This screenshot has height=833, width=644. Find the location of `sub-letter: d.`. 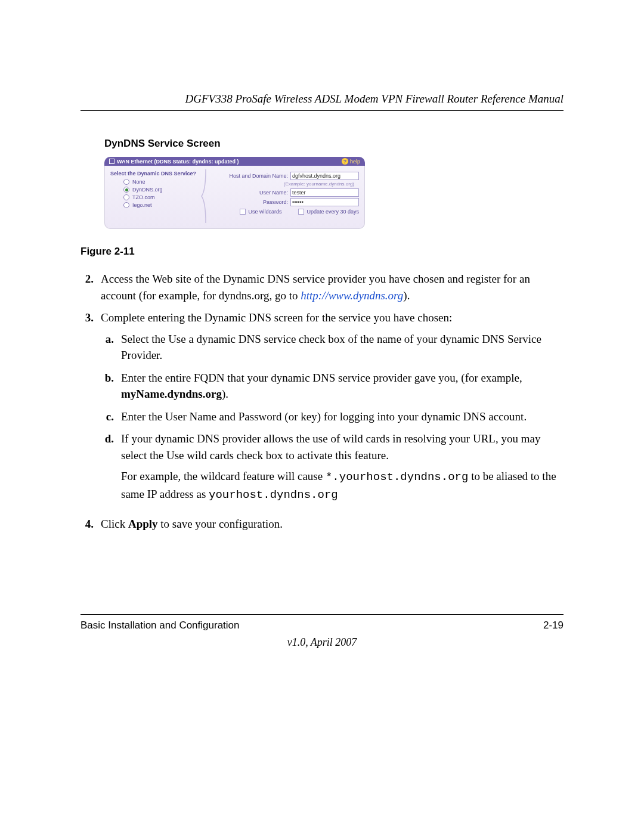

sub-letter: d. is located at coordinates (107, 467).